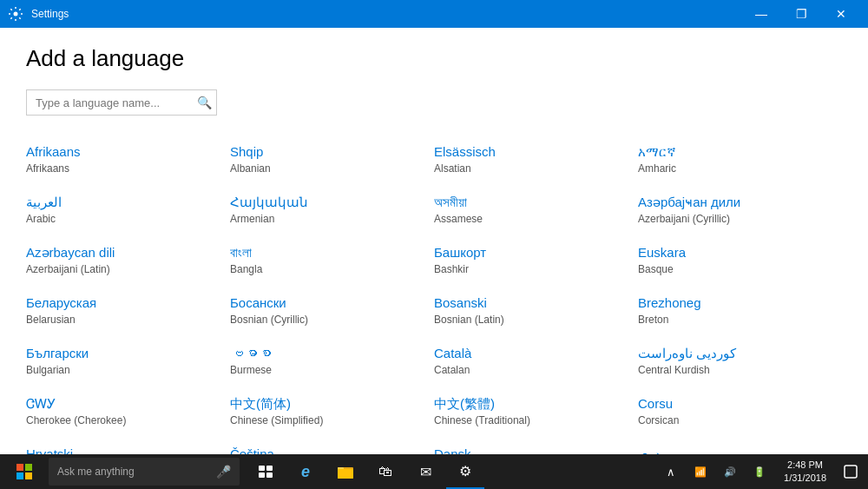 The width and height of the screenshot is (868, 489). Describe the element at coordinates (326, 219) in the screenshot. I see `lang-english-name: Armenian` at that location.